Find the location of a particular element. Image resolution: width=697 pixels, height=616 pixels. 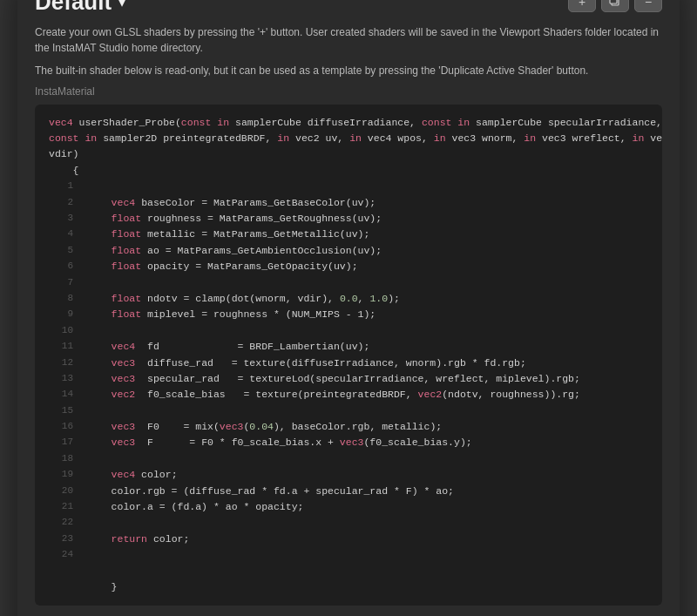

code-line-9: 9 float miplevel = roughness * (NUM_MIPS… is located at coordinates (348, 315).